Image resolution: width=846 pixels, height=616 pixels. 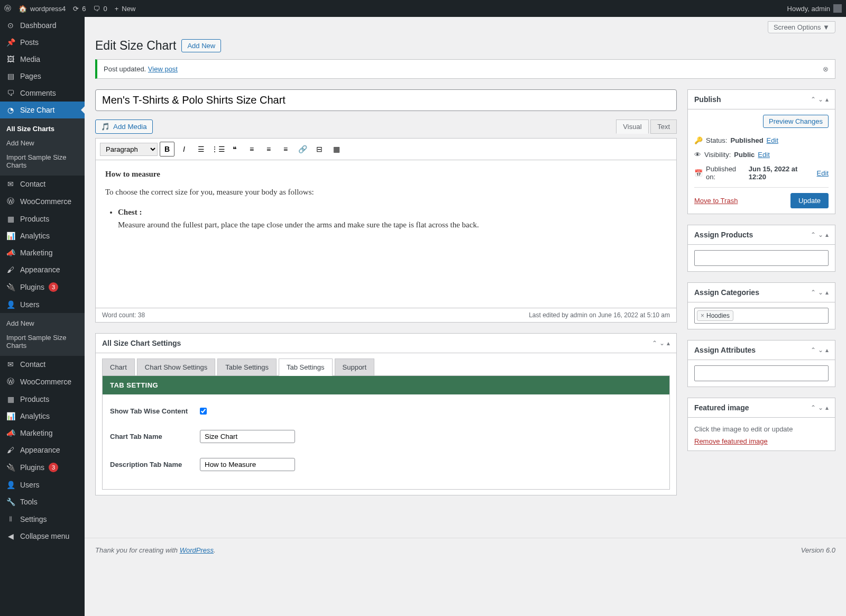 I want to click on admin-bar: ⓦ 🏠 wordpress4 ⟳ 6 🗨 0 + New Howdy, admi…, so click(x=423, y=8).